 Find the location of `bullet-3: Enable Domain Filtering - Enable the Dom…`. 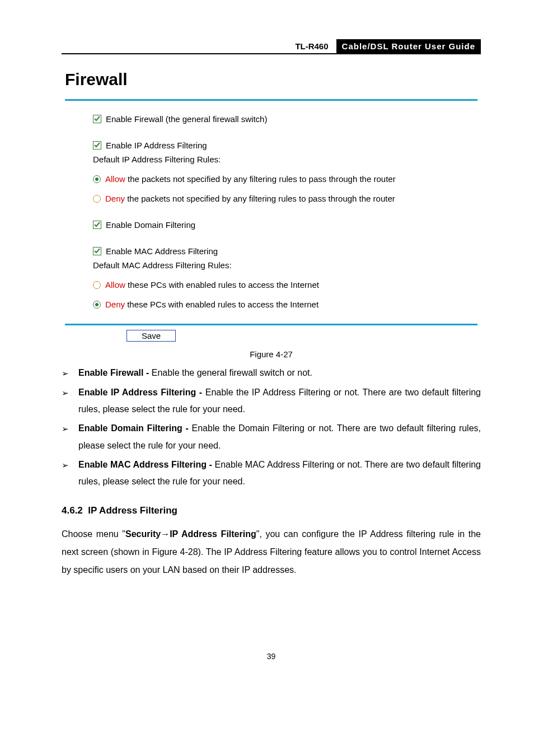

bullet-3: Enable Domain Filtering - Enable the Dom… is located at coordinates (280, 437).